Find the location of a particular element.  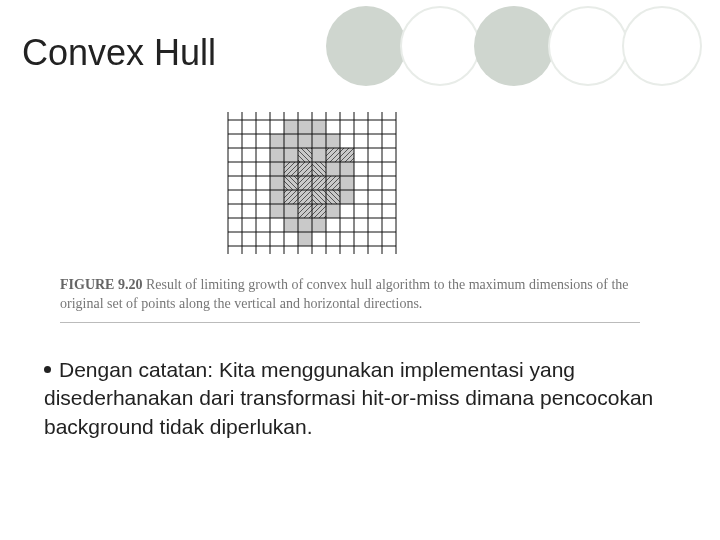

figure is located at coordinates (320, 186).